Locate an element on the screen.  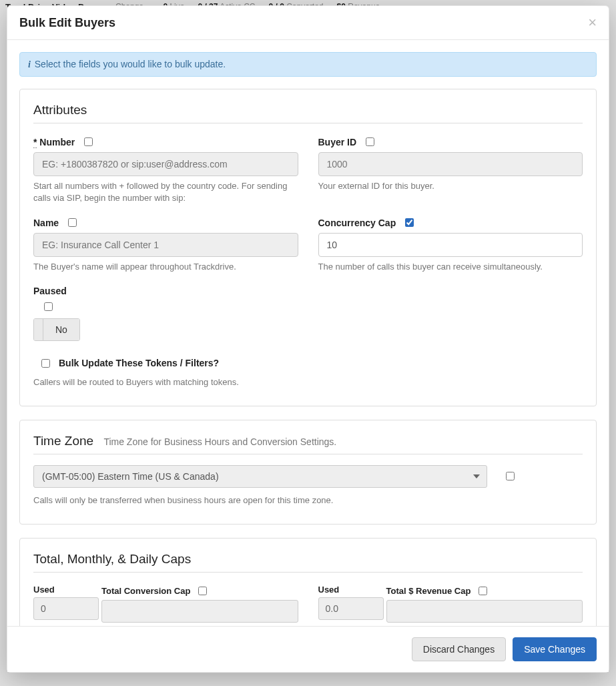
chevron-down-icon is located at coordinates (477, 476).